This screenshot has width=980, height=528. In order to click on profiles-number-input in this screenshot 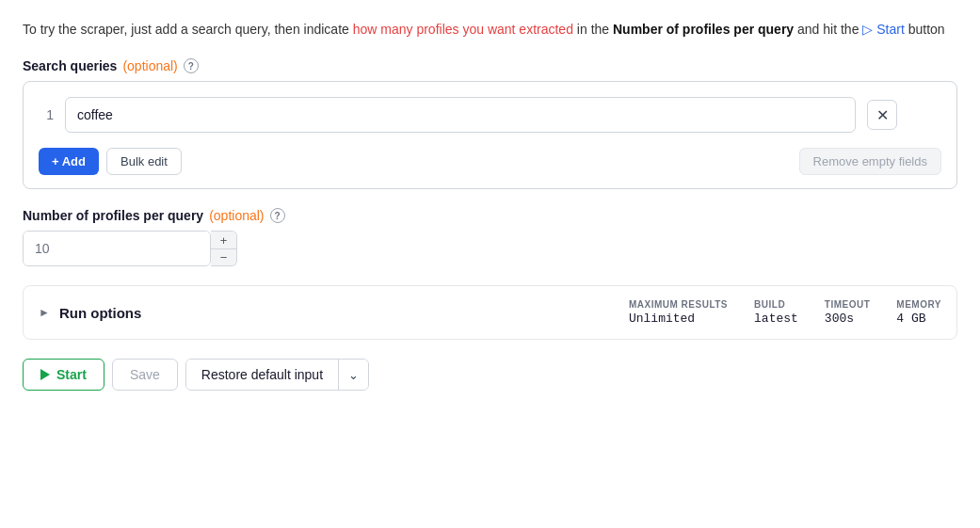, I will do `click(117, 248)`.